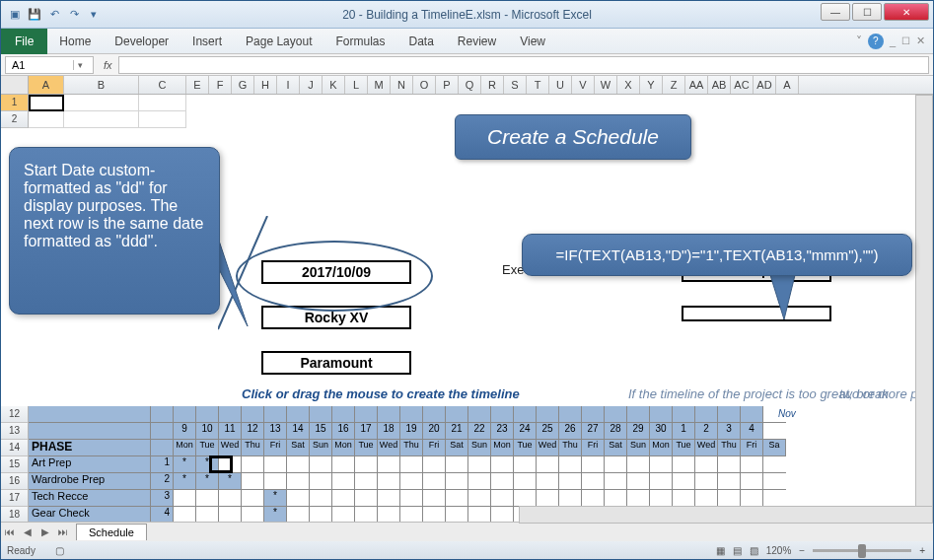 This screenshot has width=934, height=560. What do you see at coordinates (720, 550) in the screenshot?
I see `view-normal-icon: ▦` at bounding box center [720, 550].